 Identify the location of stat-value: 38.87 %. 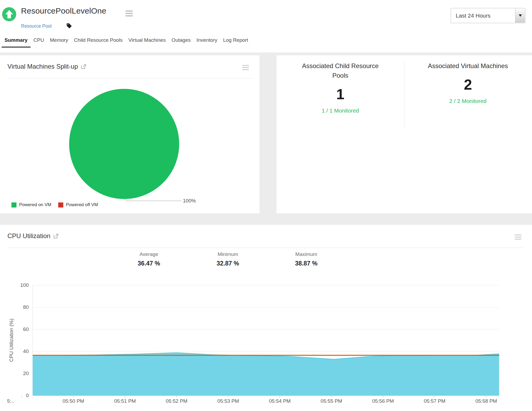
(306, 263).